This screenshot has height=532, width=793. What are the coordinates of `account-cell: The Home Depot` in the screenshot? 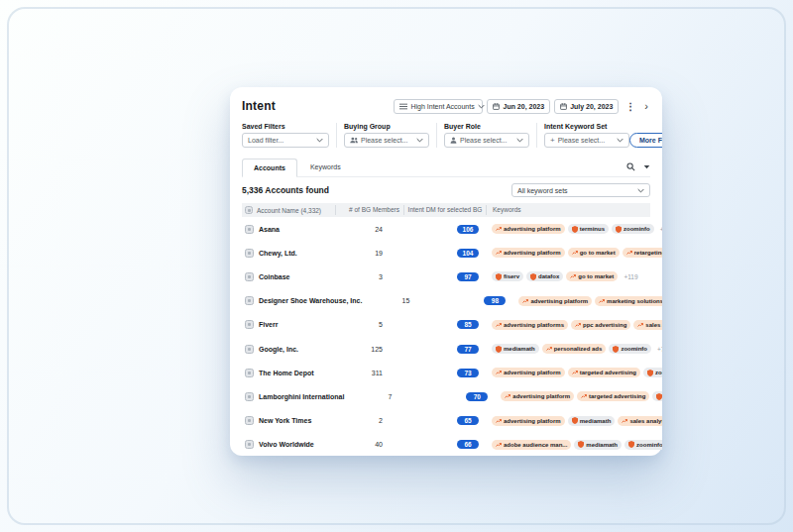 It's located at (288, 372).